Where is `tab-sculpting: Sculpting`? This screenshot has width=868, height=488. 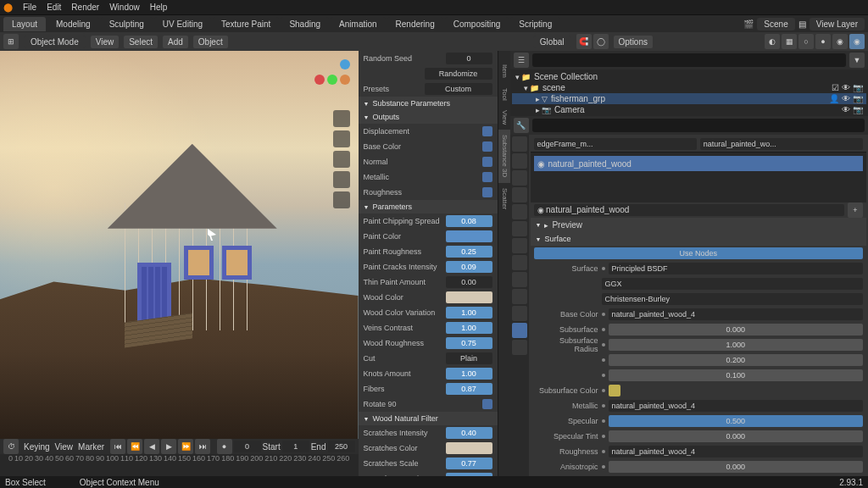
tab-sculpting: Sculpting is located at coordinates (127, 24).